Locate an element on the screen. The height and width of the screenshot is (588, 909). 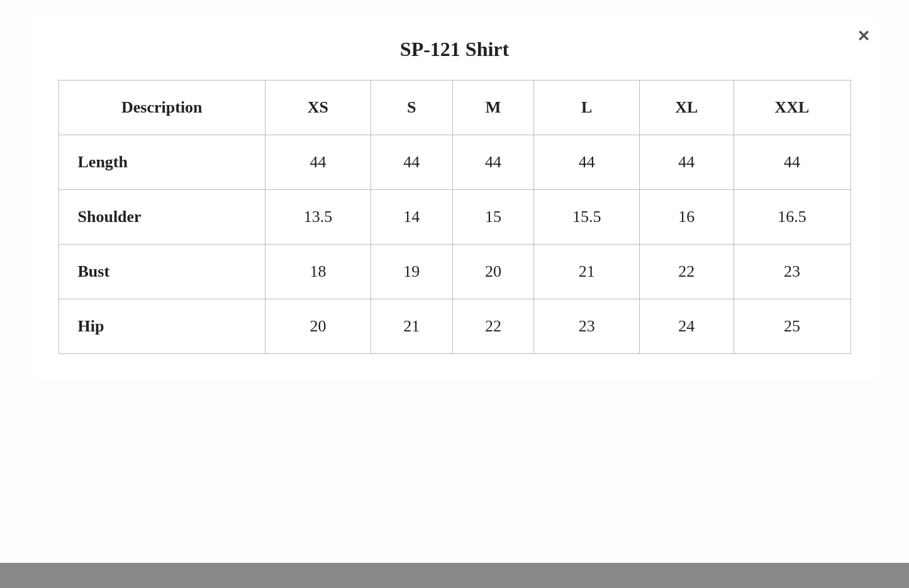
row-label-cell: Bust is located at coordinates (162, 272).